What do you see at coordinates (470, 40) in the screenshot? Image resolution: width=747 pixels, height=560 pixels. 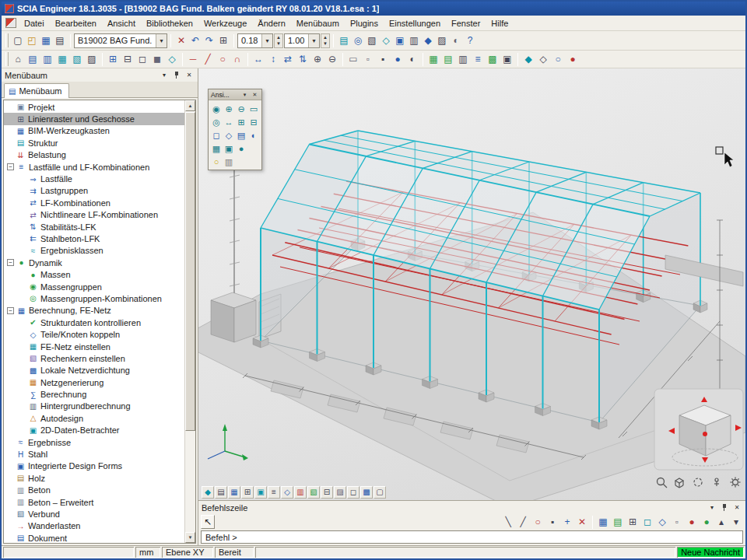 I see `help-icon: ?` at bounding box center [470, 40].